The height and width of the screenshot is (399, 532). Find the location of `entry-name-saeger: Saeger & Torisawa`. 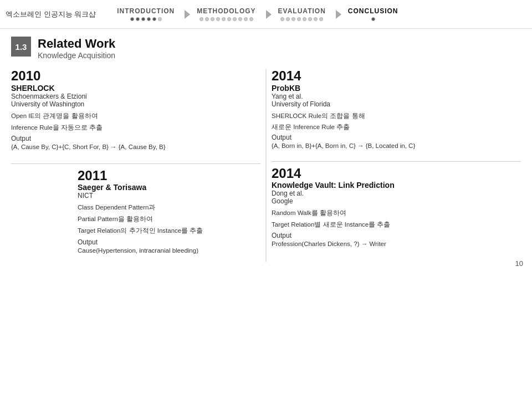

entry-name-saeger: Saeger & Torisawa is located at coordinates (169, 187).